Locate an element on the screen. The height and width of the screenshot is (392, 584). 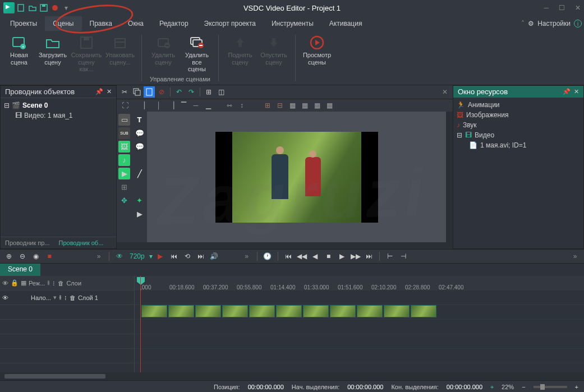
menu-edit: Правка is located at coordinates (101, 24).